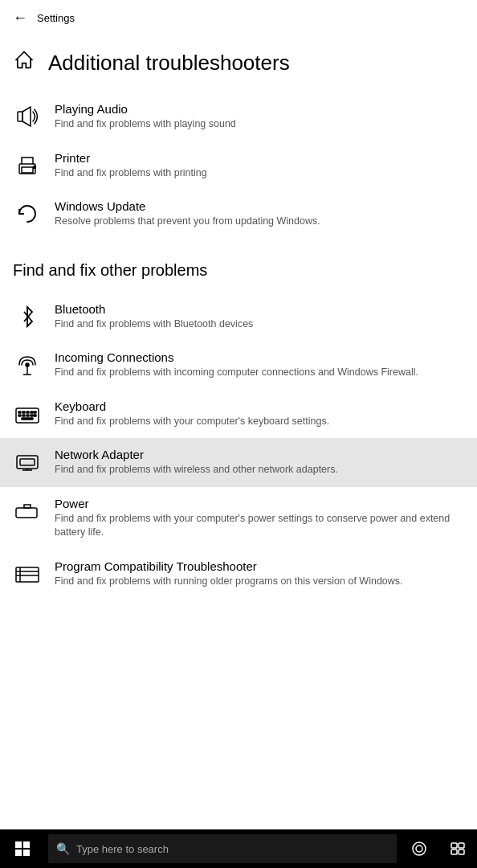 The width and height of the screenshot is (477, 868). I want to click on bluetooth-title: Bluetooth, so click(259, 309).